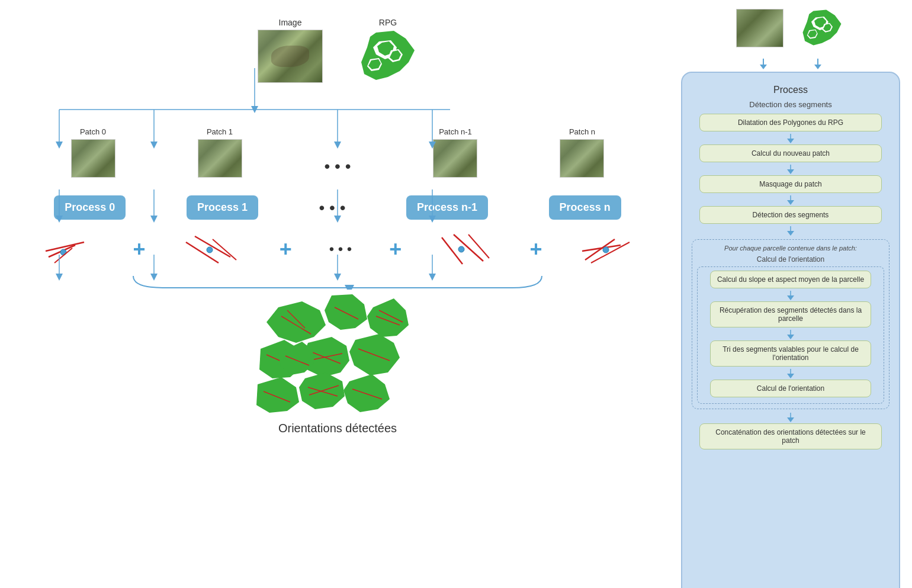 The image size is (912, 588). I want to click on arrow-bottom, so click(791, 417).